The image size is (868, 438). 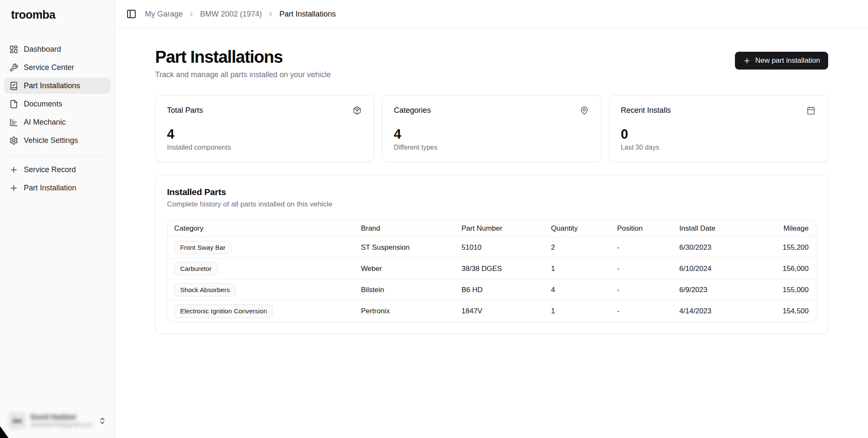 What do you see at coordinates (243, 57) in the screenshot?
I see `page-title: Part Installations` at bounding box center [243, 57].